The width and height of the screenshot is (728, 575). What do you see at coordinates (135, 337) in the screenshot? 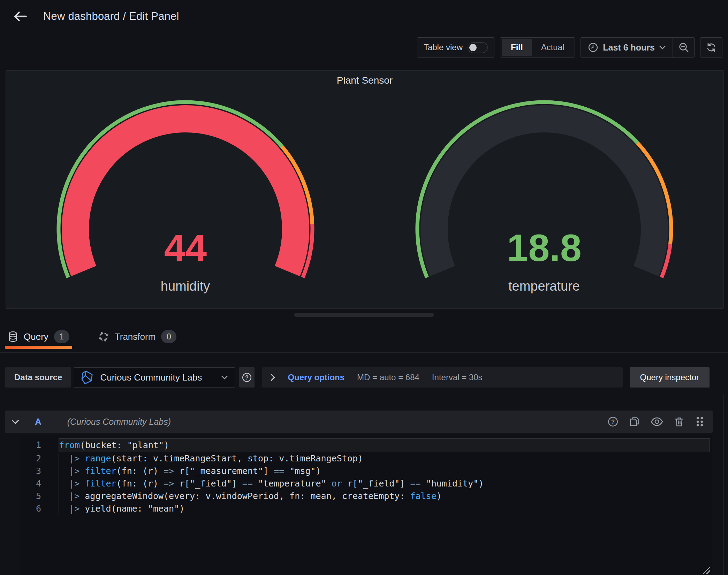
I see `tab-transform-label: Transform` at bounding box center [135, 337].